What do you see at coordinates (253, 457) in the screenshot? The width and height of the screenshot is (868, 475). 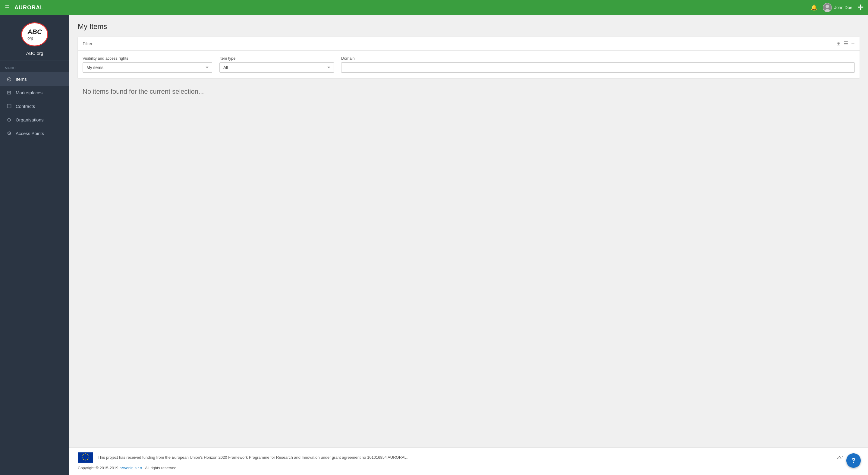 I see `footer-eu-text: This project has received funding from t…` at bounding box center [253, 457].